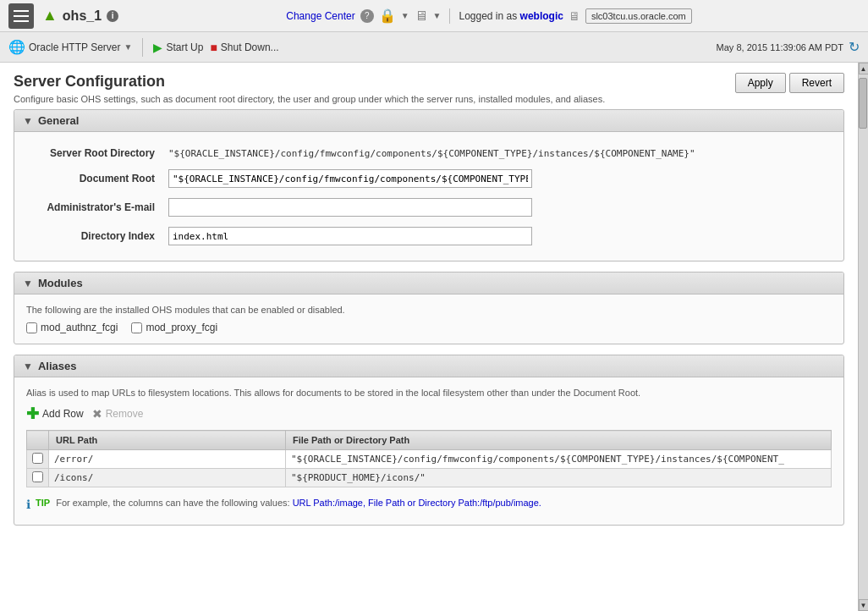  What do you see at coordinates (94, 207) in the screenshot?
I see `admin-email-label: Administrator's E-mail` at bounding box center [94, 207].